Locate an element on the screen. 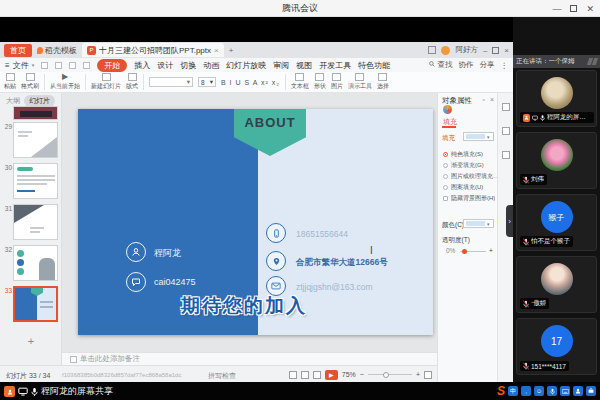 This screenshot has width=600, height=400. transparency-plus: + is located at coordinates (491, 250).